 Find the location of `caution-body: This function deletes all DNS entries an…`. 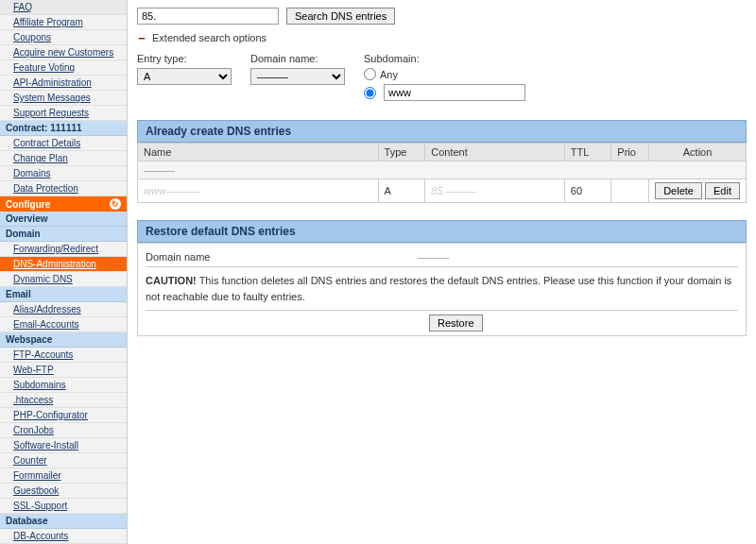

caution-body: This function deletes all DNS entries an… is located at coordinates (438, 289).